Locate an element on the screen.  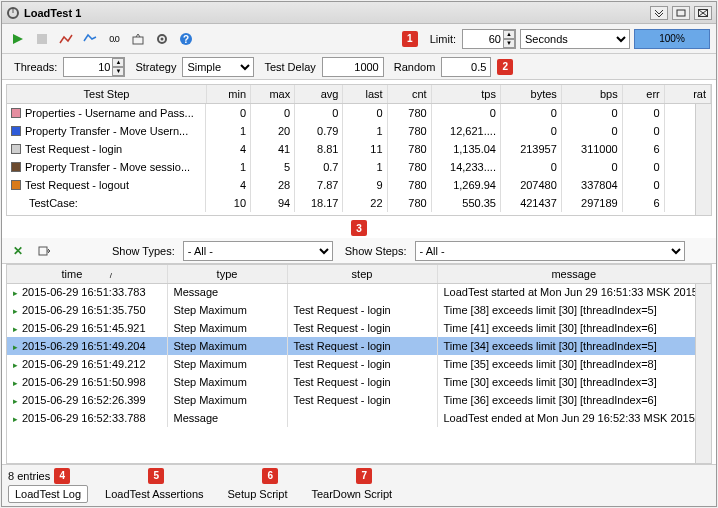
stats-header-max: max is located at coordinates (273, 94).